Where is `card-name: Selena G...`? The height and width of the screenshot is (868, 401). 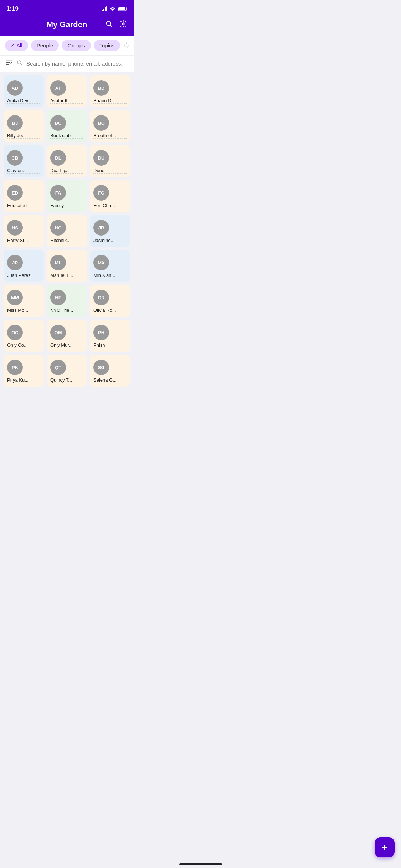 card-name: Selena G... is located at coordinates (105, 380).